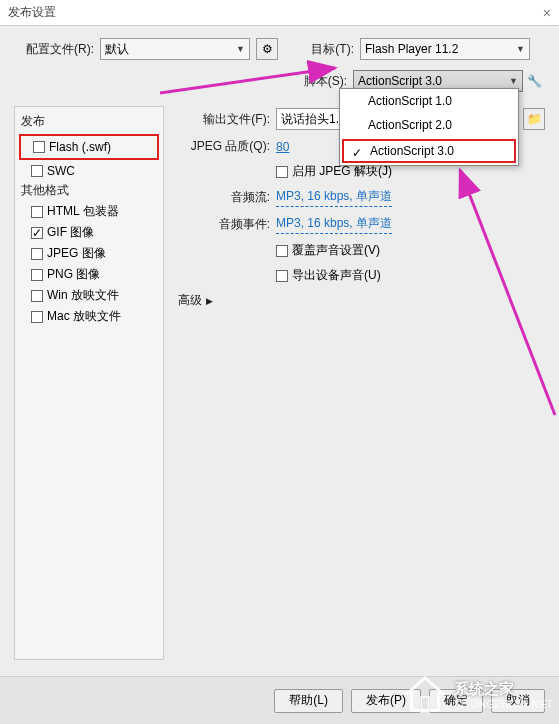 The width and height of the screenshot is (559, 724). Describe the element at coordinates (268, 49) in the screenshot. I see `gear-icon: ⚙` at that location.